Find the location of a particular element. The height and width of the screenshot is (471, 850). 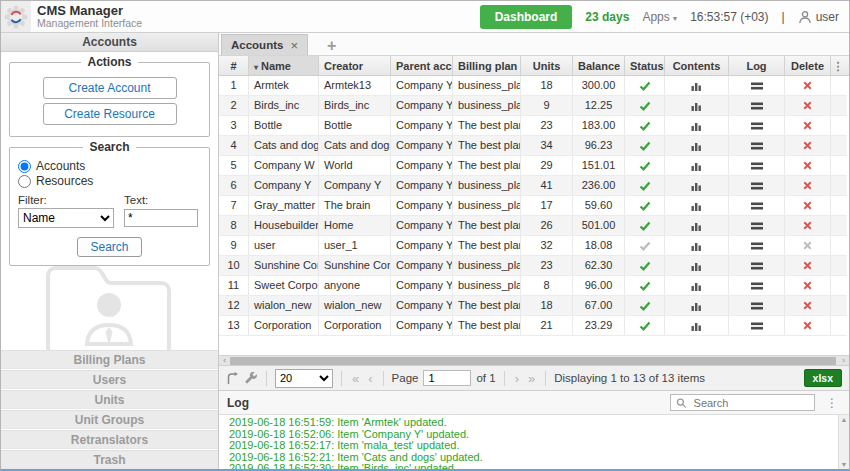

scroll-left-icon: ‹ is located at coordinates (224, 361).